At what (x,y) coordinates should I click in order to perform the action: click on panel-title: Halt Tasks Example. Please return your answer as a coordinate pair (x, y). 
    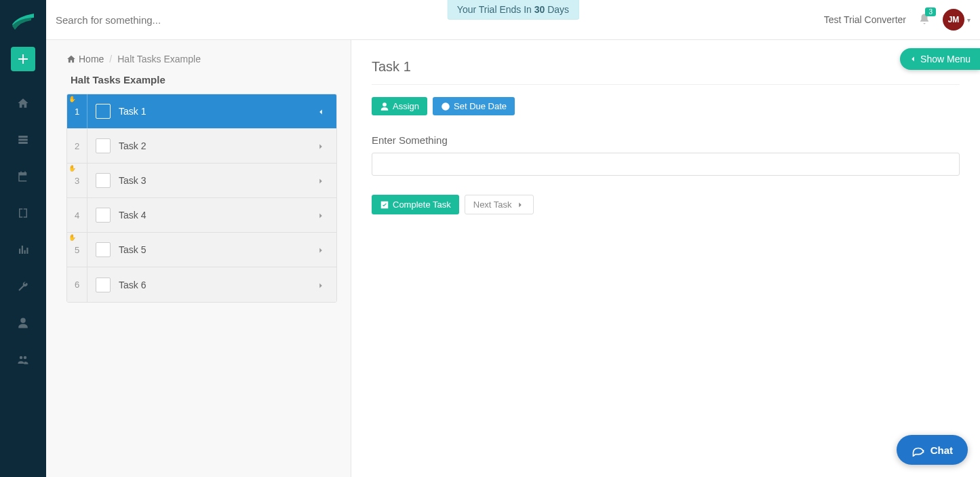
    Looking at the image, I should click on (202, 80).